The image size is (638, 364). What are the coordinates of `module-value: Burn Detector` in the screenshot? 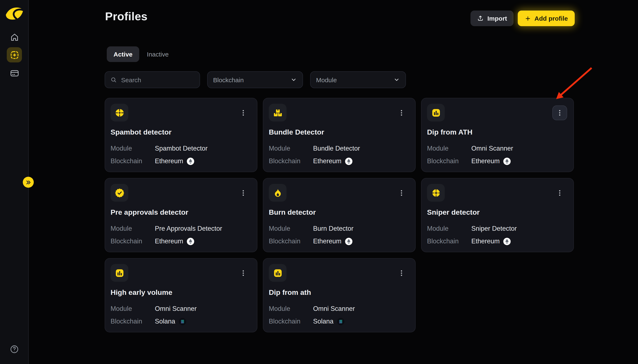 It's located at (333, 228).